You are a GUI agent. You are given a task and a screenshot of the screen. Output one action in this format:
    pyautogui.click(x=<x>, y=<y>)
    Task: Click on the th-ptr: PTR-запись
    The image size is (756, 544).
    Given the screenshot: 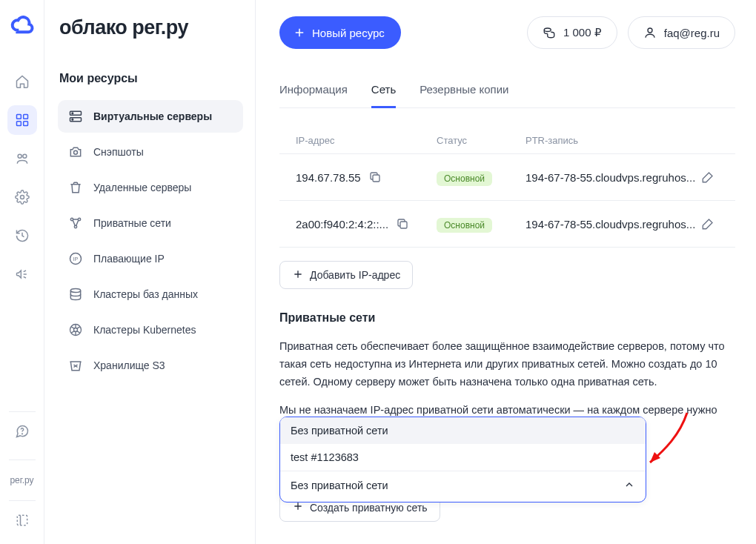 What is the action you would take?
    pyautogui.click(x=623, y=141)
    